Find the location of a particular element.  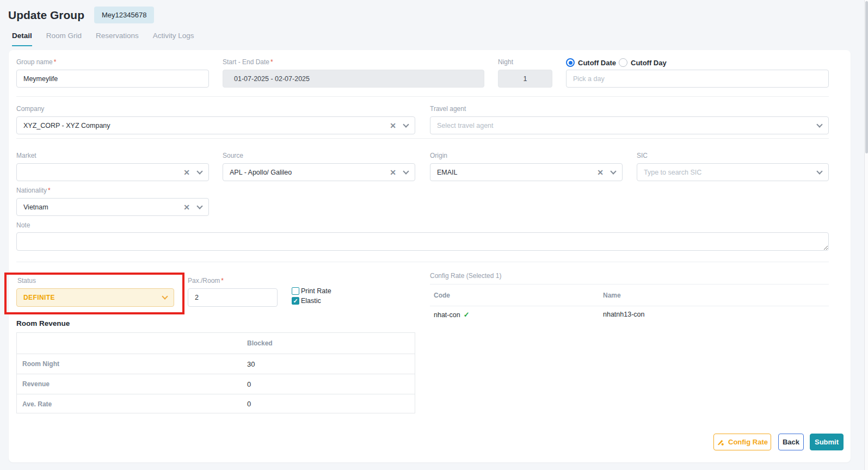

elastic-label: Elastic is located at coordinates (311, 301).